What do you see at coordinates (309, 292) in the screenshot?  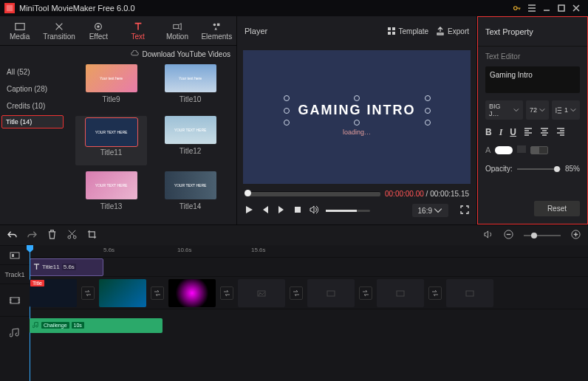 I see `video-track: Title` at bounding box center [309, 292].